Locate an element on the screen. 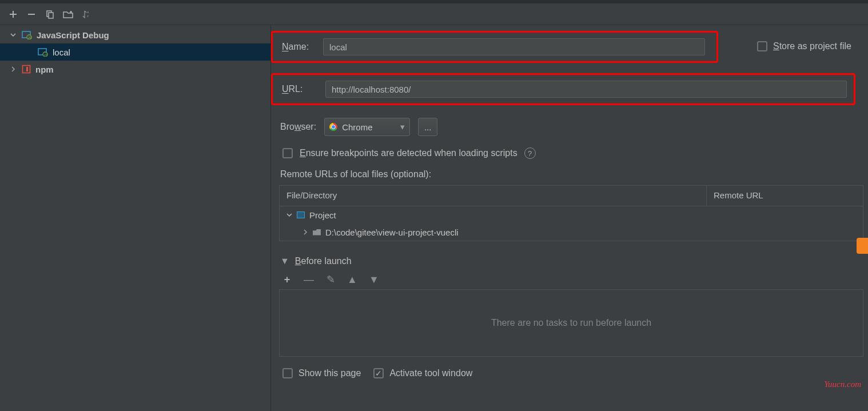  name-input is located at coordinates (514, 47).